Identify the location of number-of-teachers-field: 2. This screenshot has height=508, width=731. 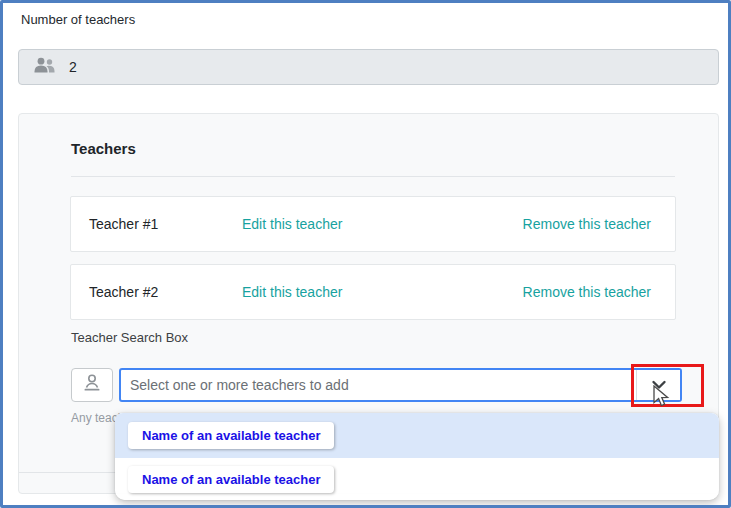
(368, 67).